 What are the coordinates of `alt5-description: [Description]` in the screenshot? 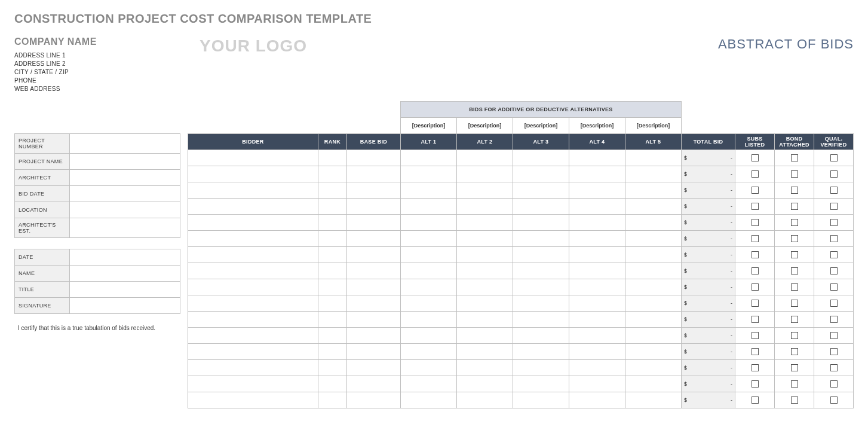 It's located at (653, 126).